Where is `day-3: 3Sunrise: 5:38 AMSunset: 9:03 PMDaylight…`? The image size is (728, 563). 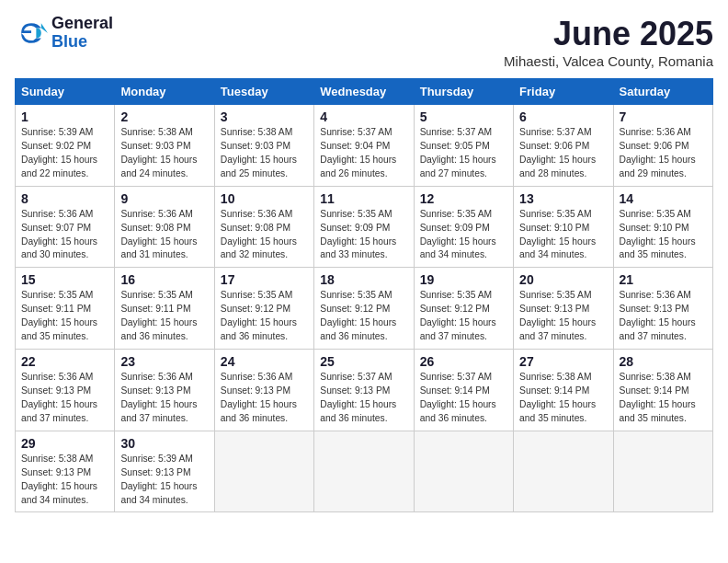
day-3: 3Sunrise: 5:38 AMSunset: 9:03 PMDaylight… is located at coordinates (264, 145).